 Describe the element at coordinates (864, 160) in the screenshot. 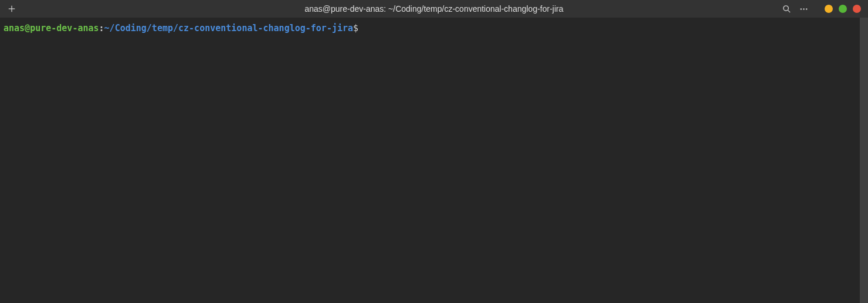

I see `scrollbar-thumb` at that location.